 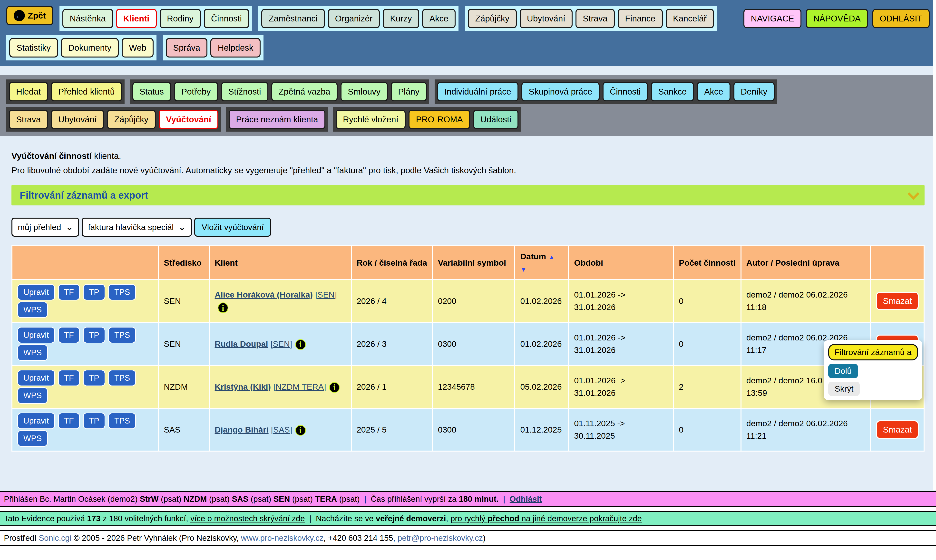 I want to click on chevron-down-icon, so click(x=913, y=194).